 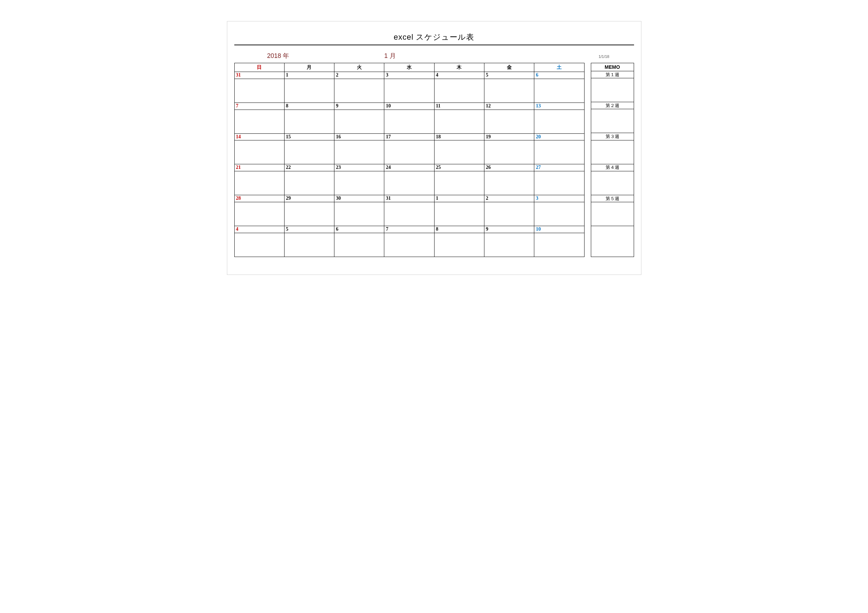 I want to click on memo-week-label, so click(x=612, y=230).